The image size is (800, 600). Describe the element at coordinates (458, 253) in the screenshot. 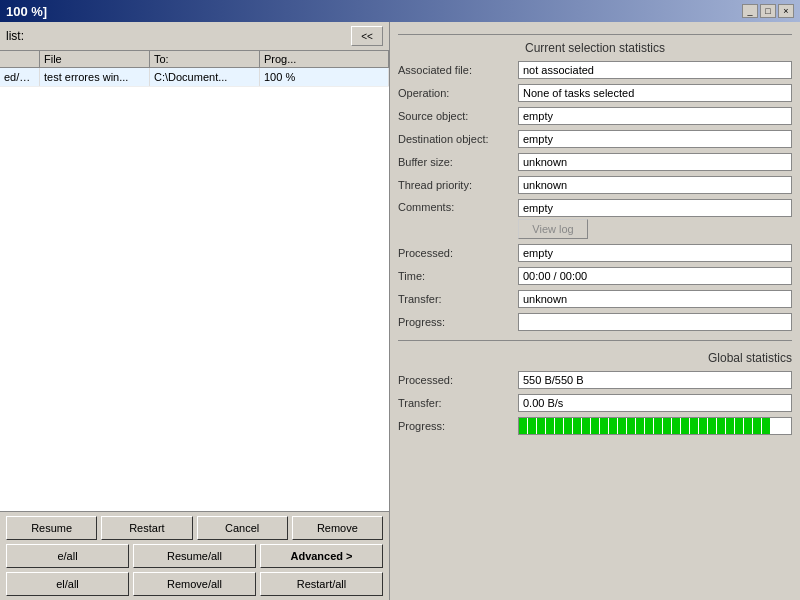

I see `processed-current-label: Processed:` at that location.